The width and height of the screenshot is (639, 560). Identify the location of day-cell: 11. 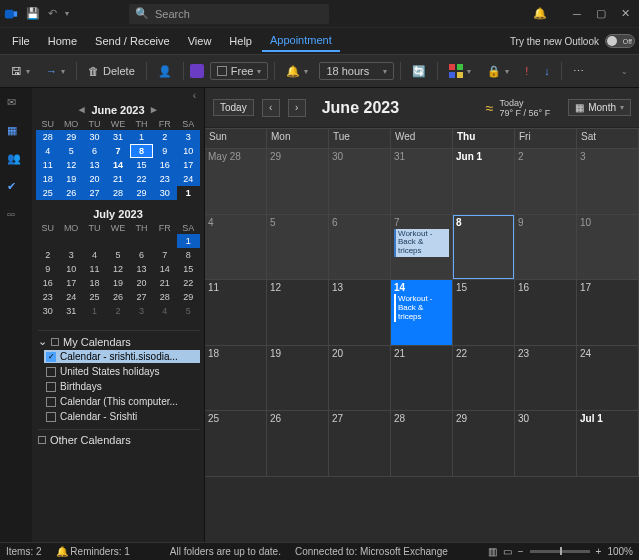
(236, 313).